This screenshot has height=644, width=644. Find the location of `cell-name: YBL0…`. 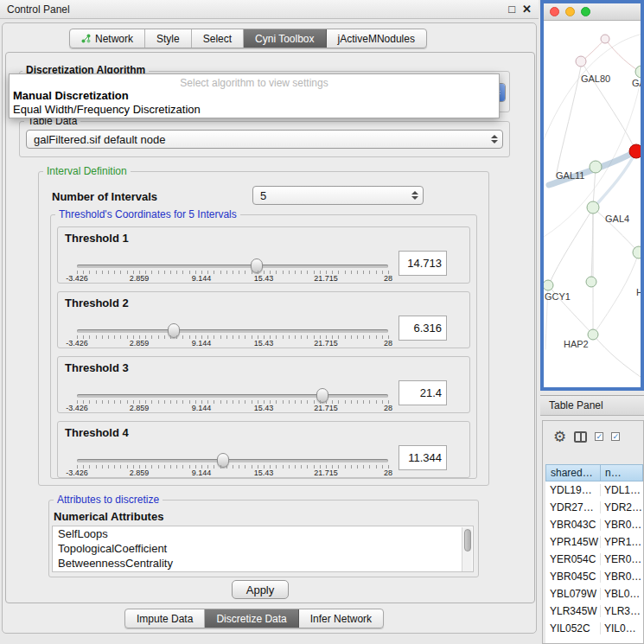

cell-name: YBL0… is located at coordinates (622, 594).